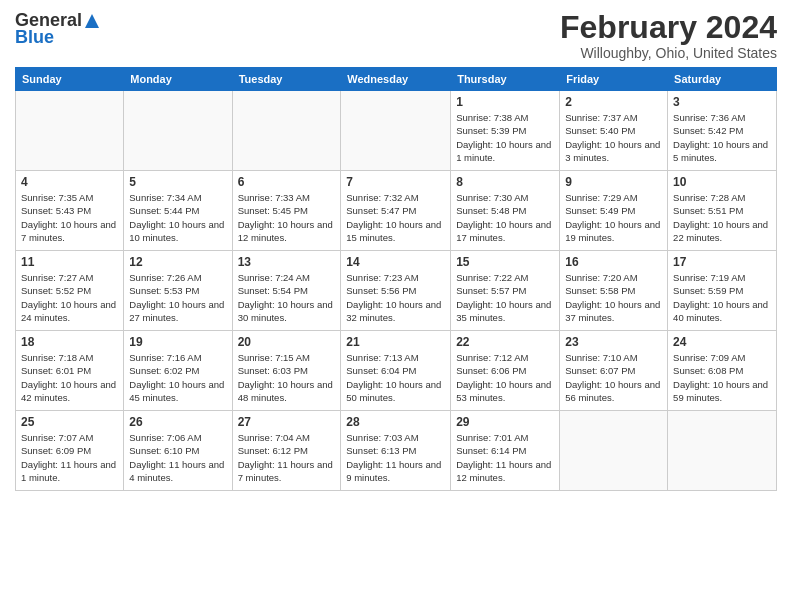 Image resolution: width=792 pixels, height=612 pixels. What do you see at coordinates (178, 378) in the screenshot?
I see `day-info: Sunrise: 7:16 AM Sunset: 6:02 PM Dayligh…` at bounding box center [178, 378].